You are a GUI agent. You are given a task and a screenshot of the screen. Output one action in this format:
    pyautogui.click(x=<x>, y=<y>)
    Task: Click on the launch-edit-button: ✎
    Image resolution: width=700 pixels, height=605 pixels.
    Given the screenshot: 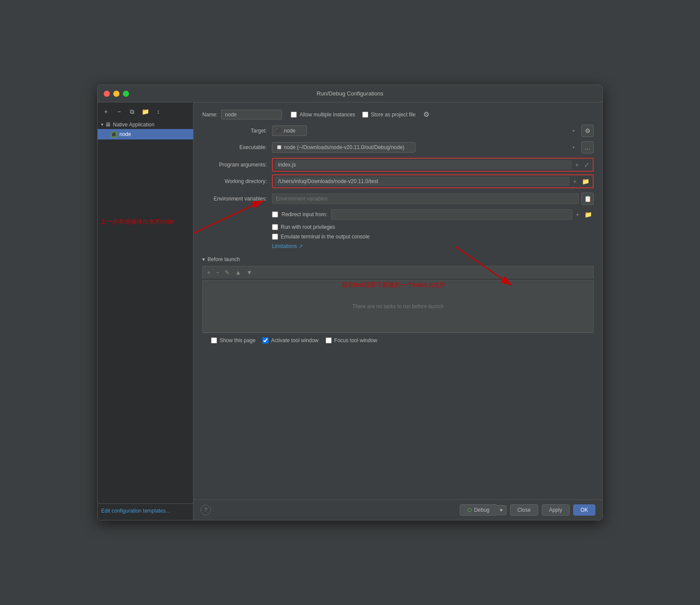 What is the action you would take?
    pyautogui.click(x=227, y=272)
    